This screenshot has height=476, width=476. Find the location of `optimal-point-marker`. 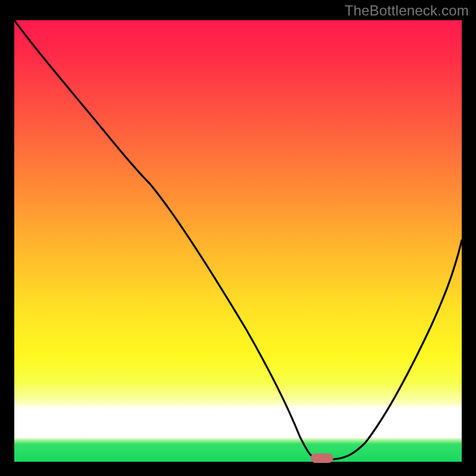

optimal-point-marker is located at coordinates (322, 458).